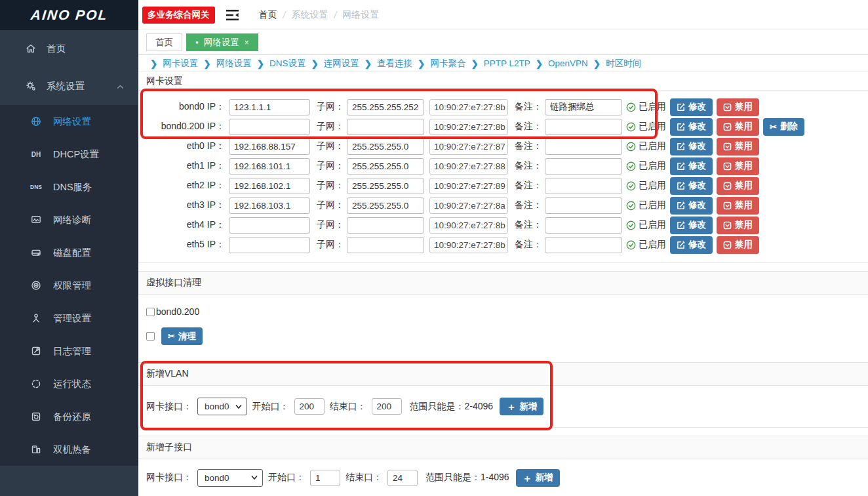  Describe the element at coordinates (69, 449) in the screenshot. I see `sidebar-item-ha: 双机热备` at that location.